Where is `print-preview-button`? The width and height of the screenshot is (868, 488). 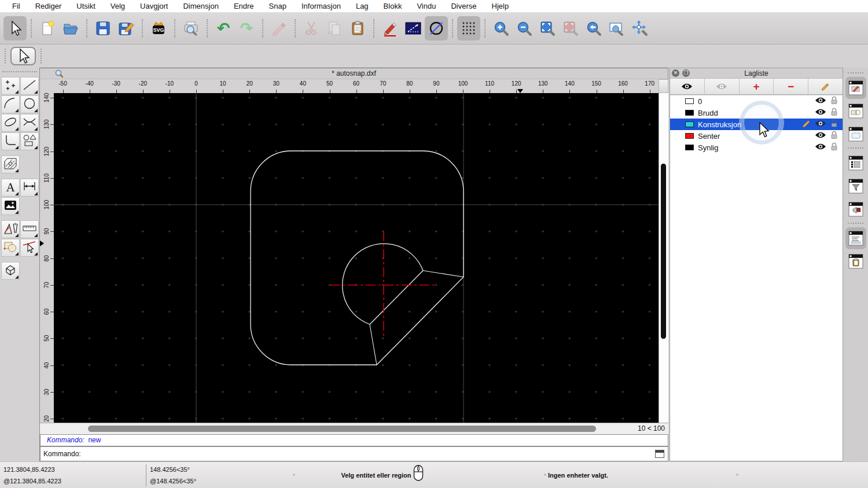 print-preview-button is located at coordinates (191, 28).